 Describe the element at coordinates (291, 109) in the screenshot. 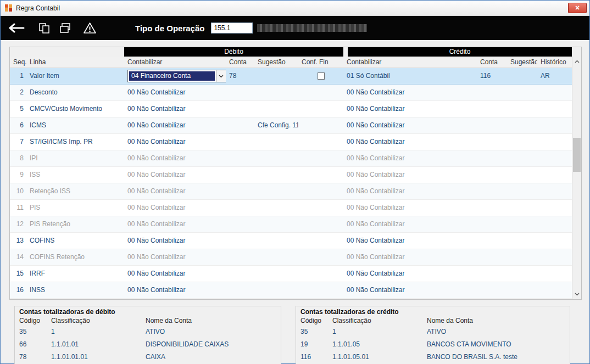

I see `table-row: 5CMCV/Custo Movimento00 Não Contabilizar…` at that location.